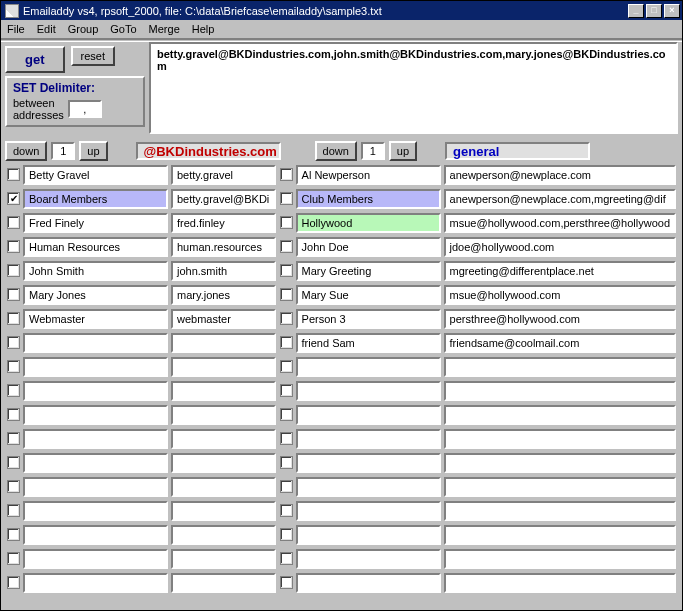 Image resolution: width=683 pixels, height=611 pixels. I want to click on output-box: betty.gravel@BKDindustries.com,john.smit…, so click(414, 88).